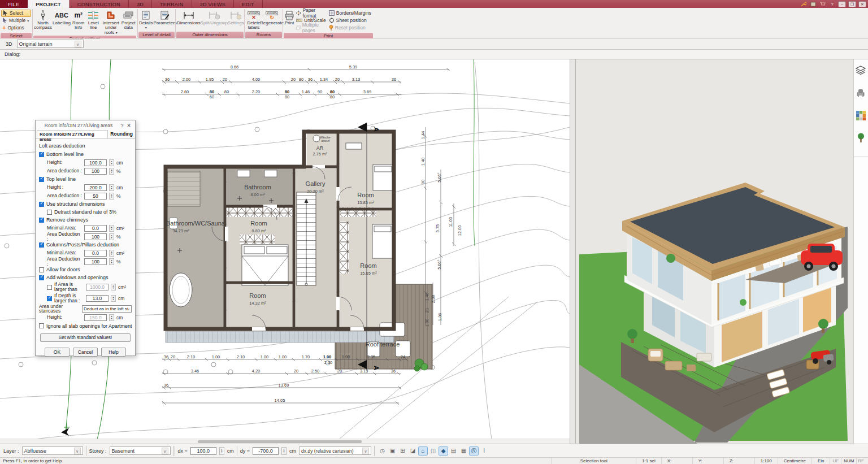 The image size is (868, 464). I want to click on windows-checkbox, so click(42, 278).